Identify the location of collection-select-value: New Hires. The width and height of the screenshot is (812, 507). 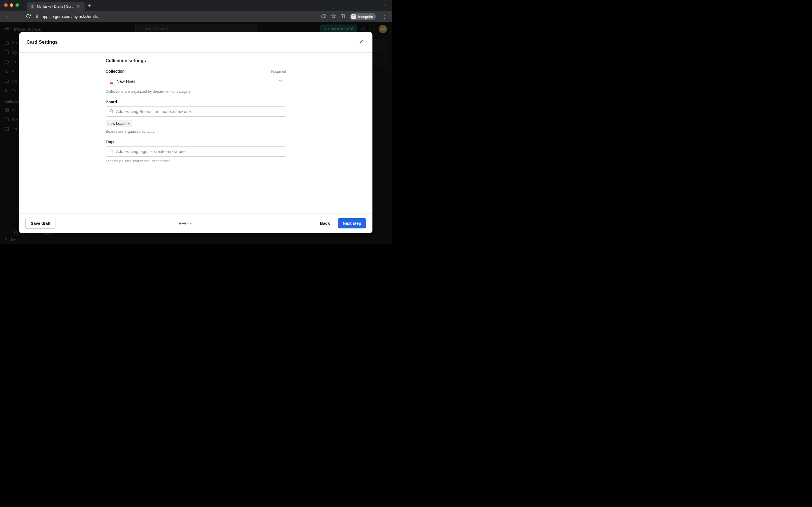
(196, 81).